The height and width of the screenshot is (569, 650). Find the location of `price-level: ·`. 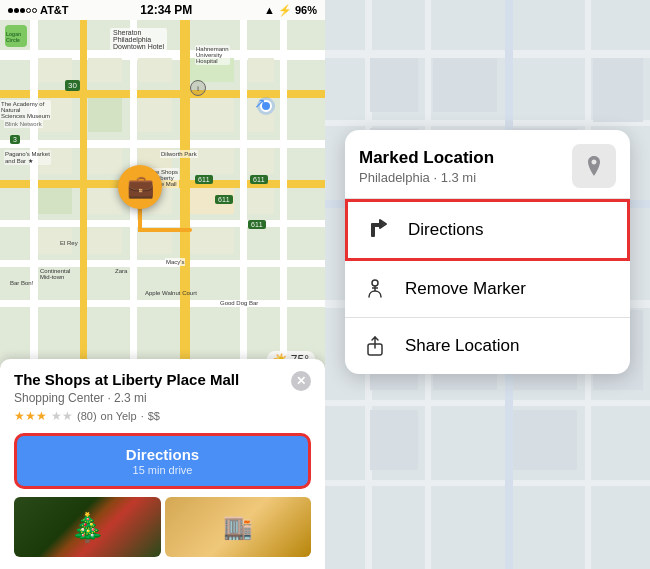

price-level: · is located at coordinates (142, 416).